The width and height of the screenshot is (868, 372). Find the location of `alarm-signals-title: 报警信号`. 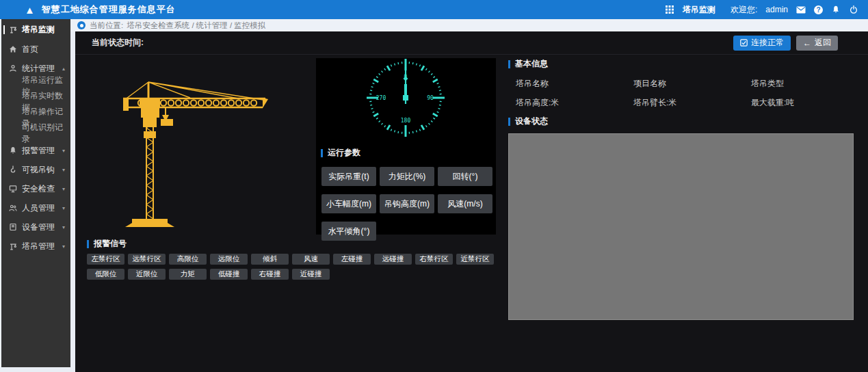

alarm-signals-title: 报警信号 is located at coordinates (306, 243).